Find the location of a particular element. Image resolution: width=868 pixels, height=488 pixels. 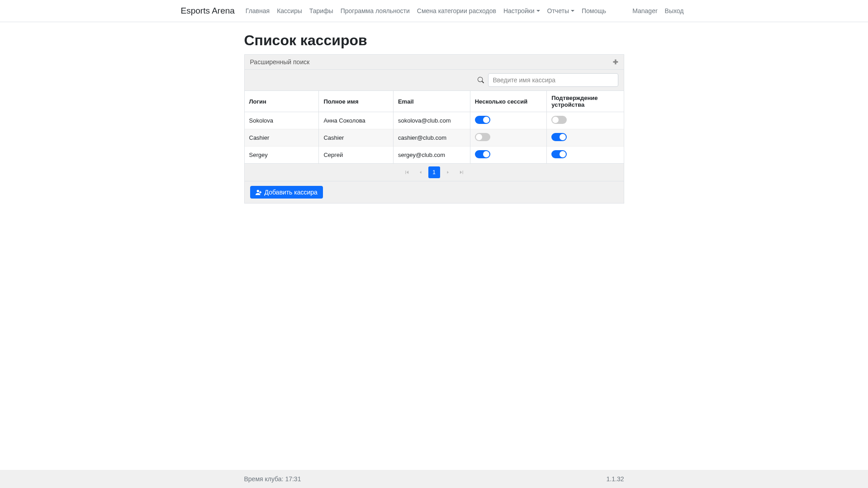

page-next is located at coordinates (448, 172).